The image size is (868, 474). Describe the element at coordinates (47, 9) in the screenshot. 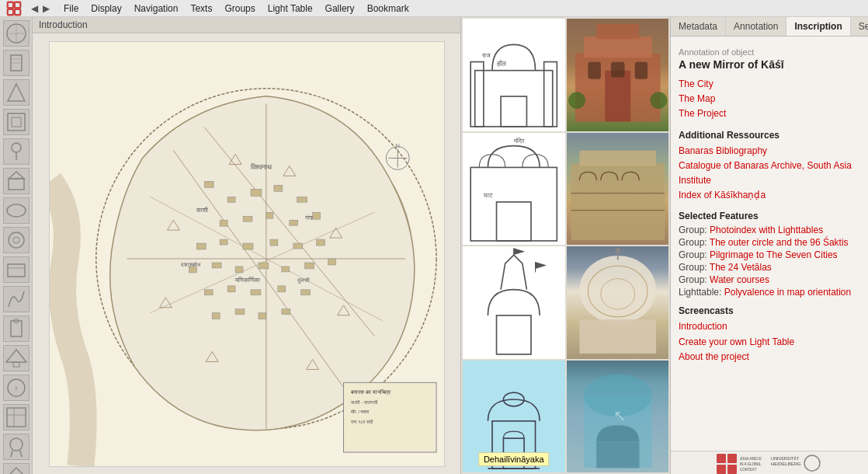

I see `forward-arrow: ▶` at that location.